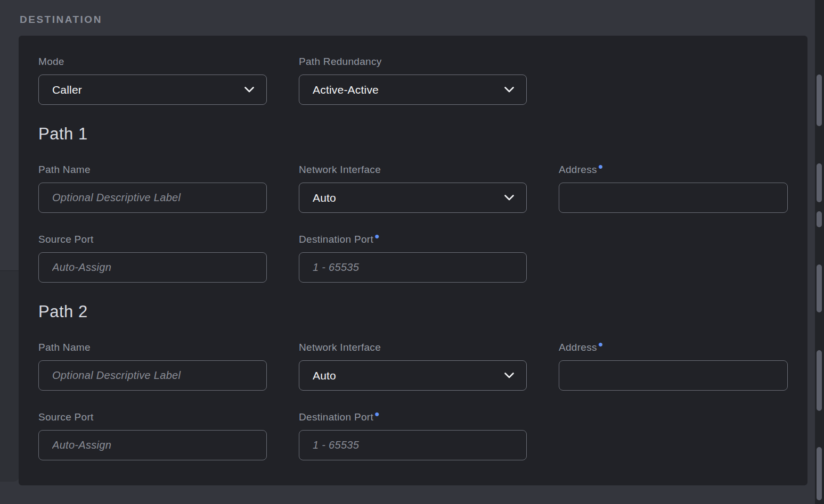 The width and height of the screenshot is (824, 504). Describe the element at coordinates (413, 366) in the screenshot. I see `path-2-row-1: Path Name Network Interface Auto Address…` at that location.